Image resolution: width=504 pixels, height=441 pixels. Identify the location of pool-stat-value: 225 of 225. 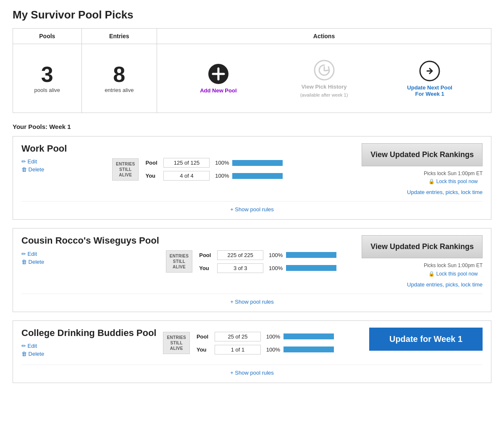
(240, 255).